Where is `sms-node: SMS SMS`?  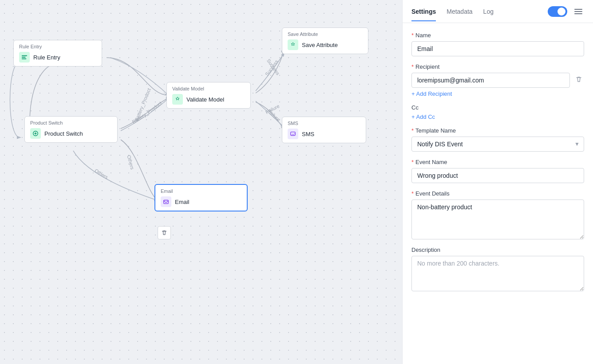
sms-node: SMS SMS is located at coordinates (324, 130).